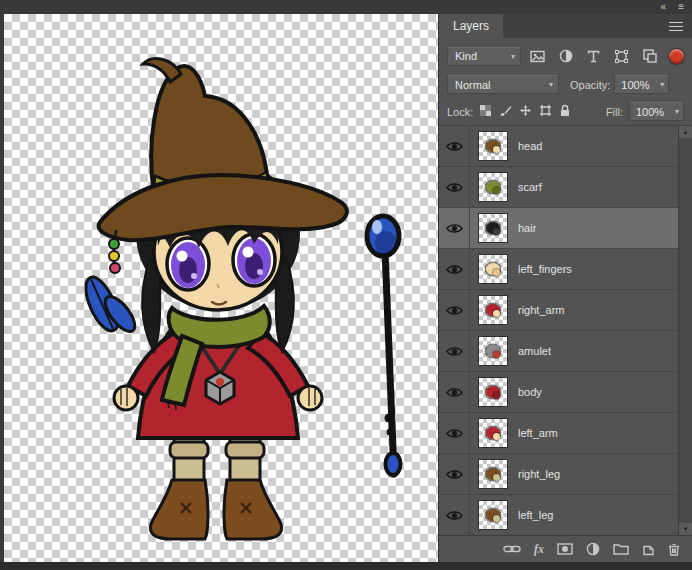 This screenshot has width=692, height=570. I want to click on blend-mode-dropdown: Normal ▾, so click(503, 84).